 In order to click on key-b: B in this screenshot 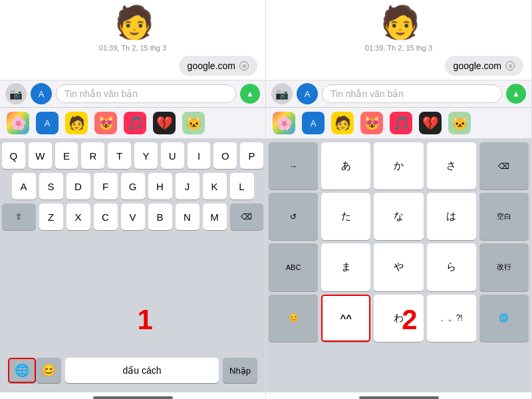, I will do `click(160, 217)`.